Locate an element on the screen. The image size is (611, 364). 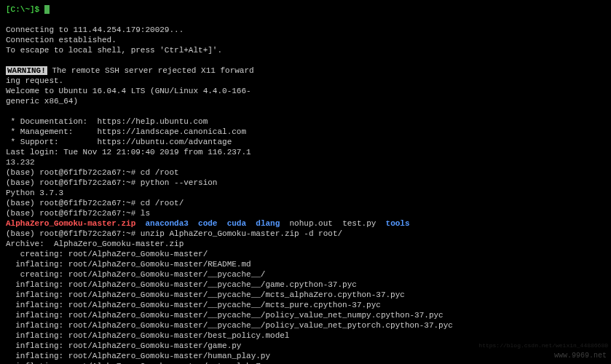
ls-item: nohup.out is located at coordinates (312, 223).